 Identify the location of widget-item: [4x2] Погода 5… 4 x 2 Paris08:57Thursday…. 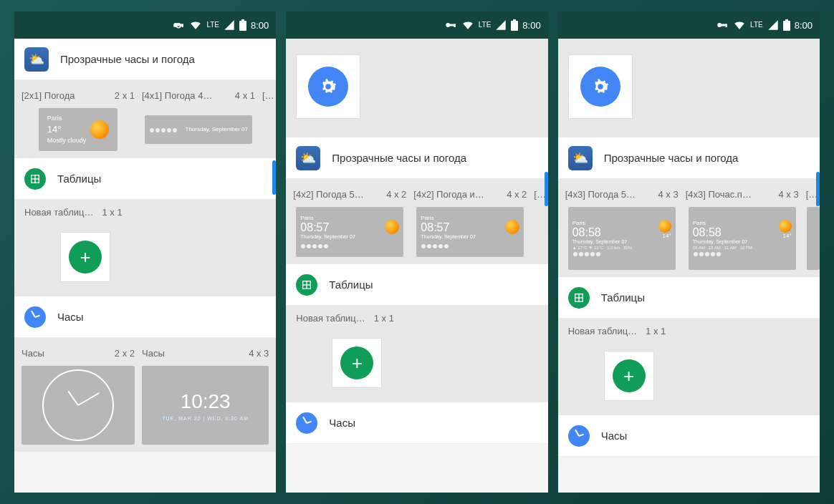
(350, 223).